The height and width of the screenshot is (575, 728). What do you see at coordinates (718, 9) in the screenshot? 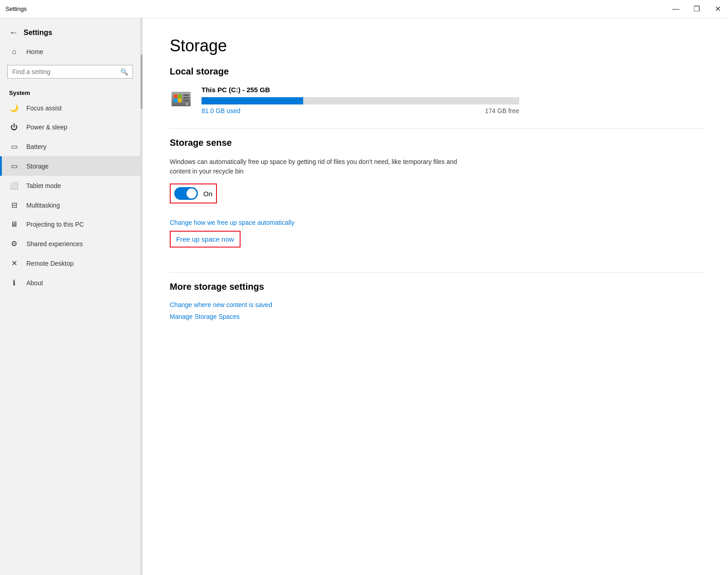
I see `close-button: ✕` at bounding box center [718, 9].